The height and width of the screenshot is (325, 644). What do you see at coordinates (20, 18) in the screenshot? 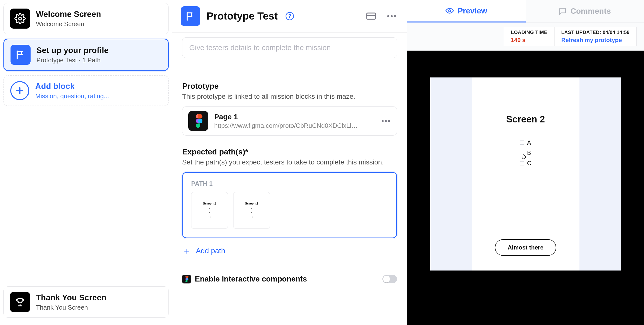
I see `gear-icon` at bounding box center [20, 18].